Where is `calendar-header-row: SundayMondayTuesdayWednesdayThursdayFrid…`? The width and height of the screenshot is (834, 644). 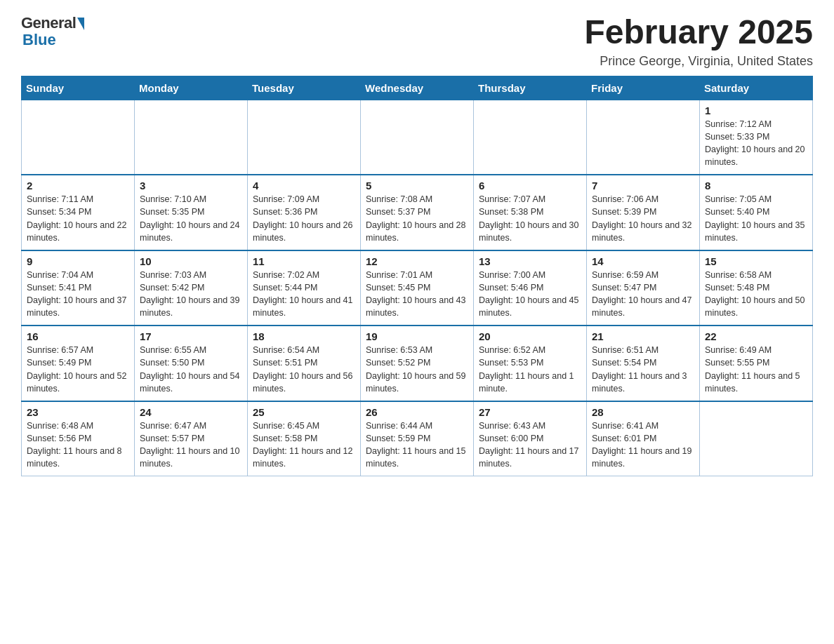 calendar-header-row: SundayMondayTuesdayWednesdayThursdayFrid… is located at coordinates (417, 88).